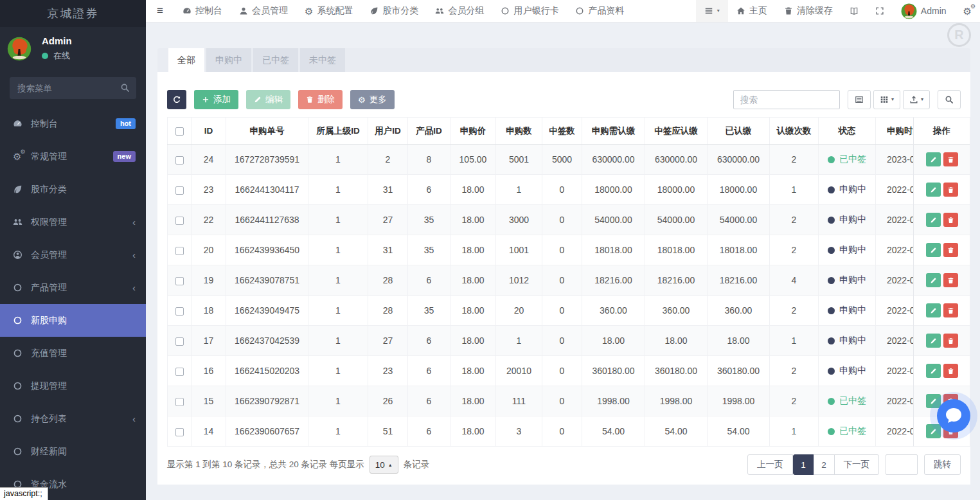 Image resolution: width=980 pixels, height=500 pixels. I want to click on topnav-item: 控制台, so click(202, 11).